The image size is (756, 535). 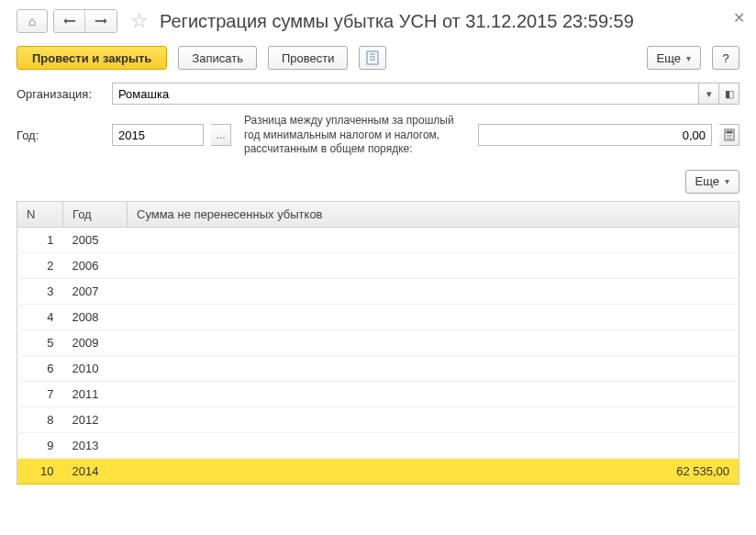 I want to click on cell-year: 2010, so click(x=95, y=368).